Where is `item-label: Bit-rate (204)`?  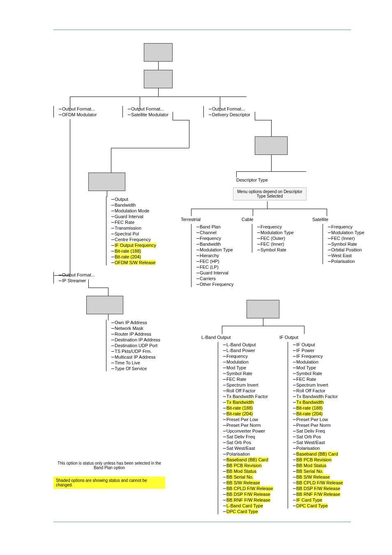
item-label: Bit-rate (204) is located at coordinates (128, 257).